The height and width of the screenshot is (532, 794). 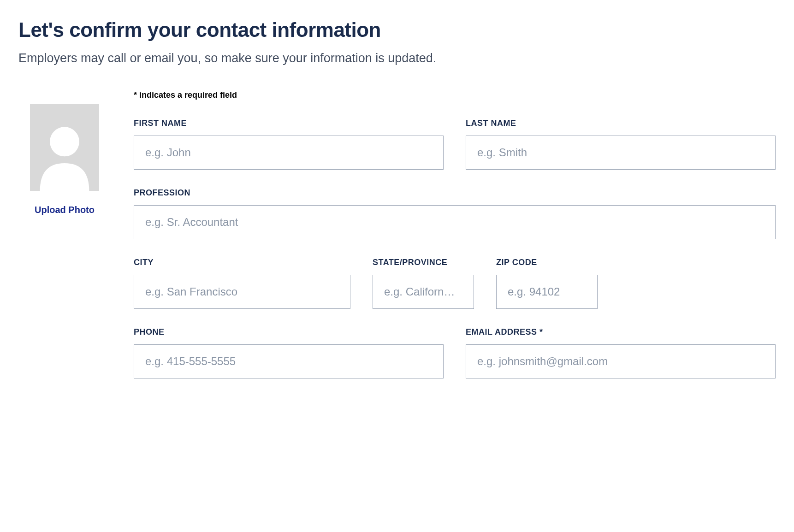 What do you see at coordinates (423, 283) in the screenshot?
I see `state-group: STATE/PROVINCE` at bounding box center [423, 283].